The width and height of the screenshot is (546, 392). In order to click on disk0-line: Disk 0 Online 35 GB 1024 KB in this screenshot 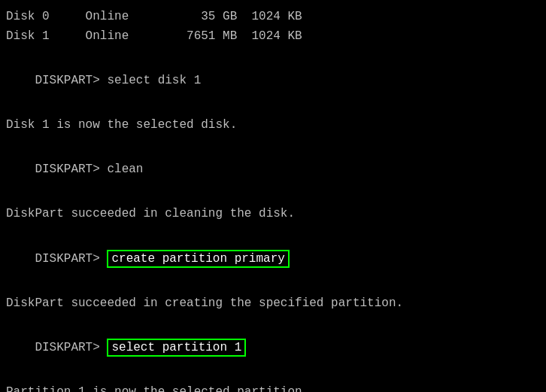, I will do `click(273, 17)`.